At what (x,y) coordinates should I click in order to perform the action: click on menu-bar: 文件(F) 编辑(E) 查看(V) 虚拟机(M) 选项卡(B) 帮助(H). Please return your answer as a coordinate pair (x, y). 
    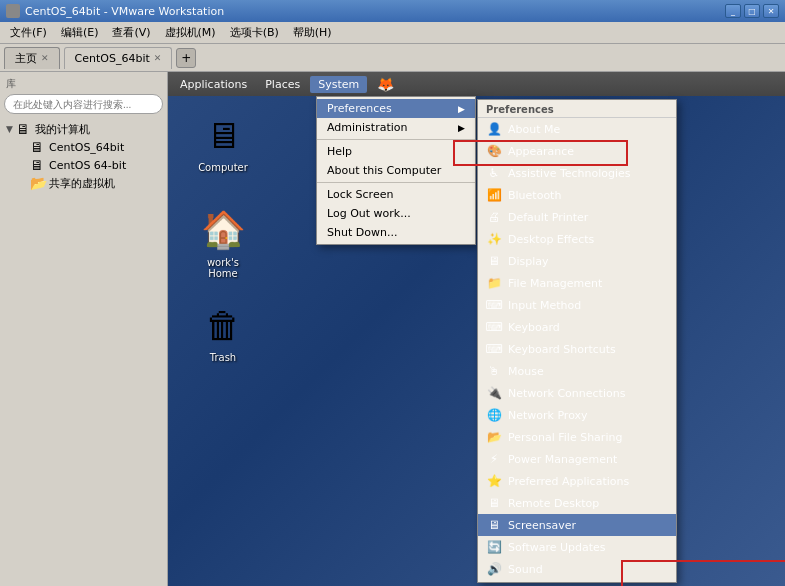
    Looking at the image, I should click on (392, 33).